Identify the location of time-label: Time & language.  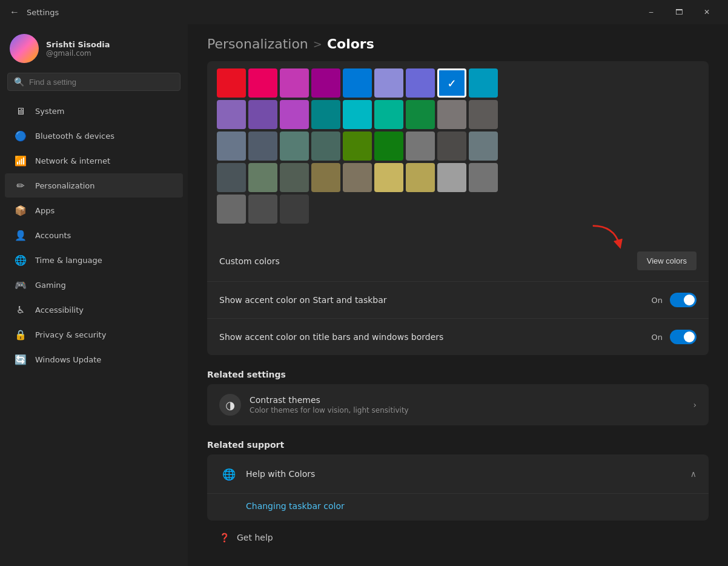
(69, 261).